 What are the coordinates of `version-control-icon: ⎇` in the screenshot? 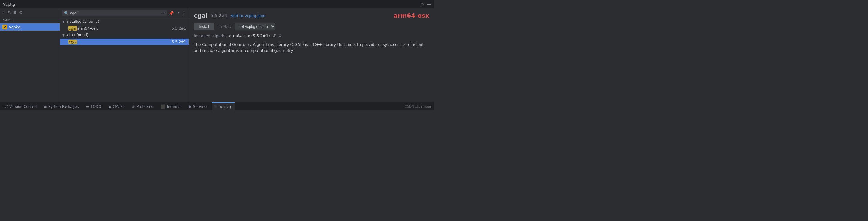 It's located at (6, 106).